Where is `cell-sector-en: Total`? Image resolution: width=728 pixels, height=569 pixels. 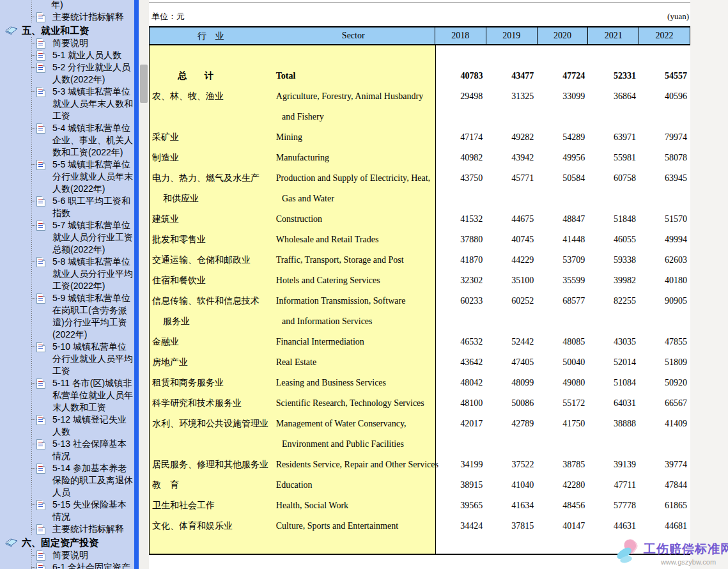 cell-sector-en: Total is located at coordinates (354, 76).